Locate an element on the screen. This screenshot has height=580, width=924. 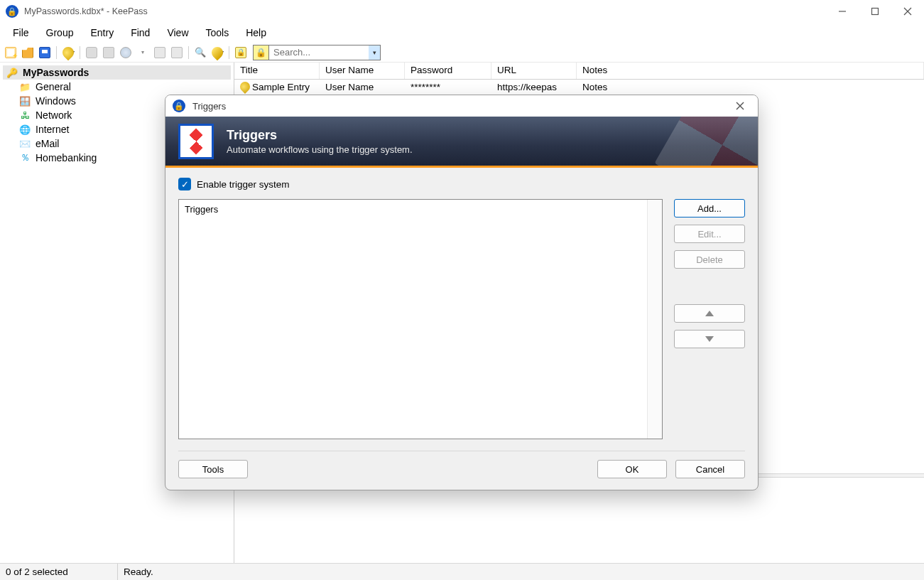
dialog-heading: Triggers is located at coordinates (320, 135).